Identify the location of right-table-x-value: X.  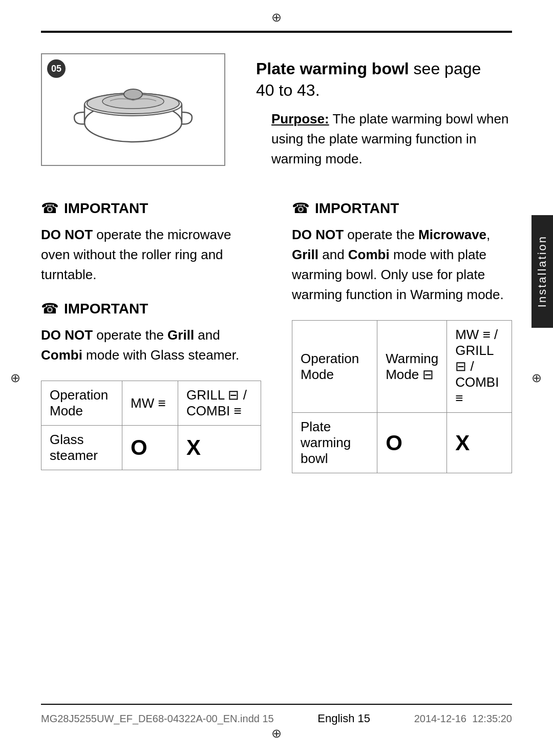
(462, 443).